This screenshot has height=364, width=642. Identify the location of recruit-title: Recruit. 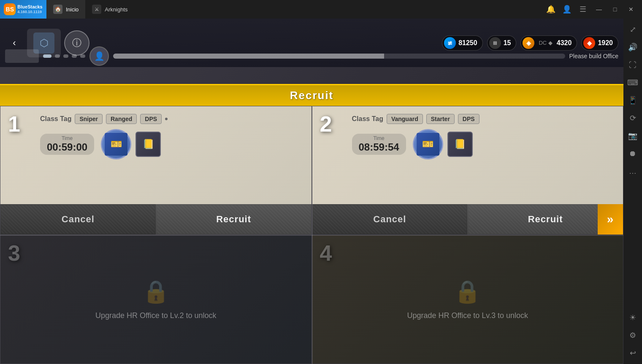
(312, 95).